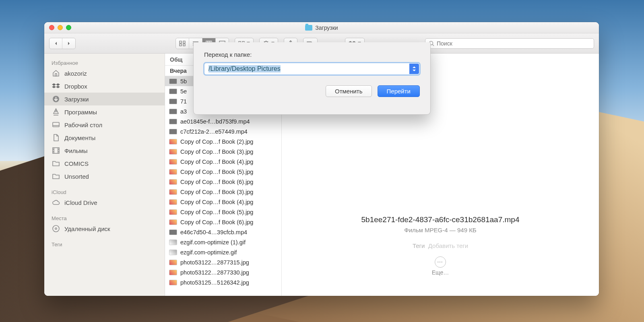 Image resolution: width=644 pixels, height=322 pixels. I want to click on file-name: photo53122…2877330.jpg, so click(215, 272).